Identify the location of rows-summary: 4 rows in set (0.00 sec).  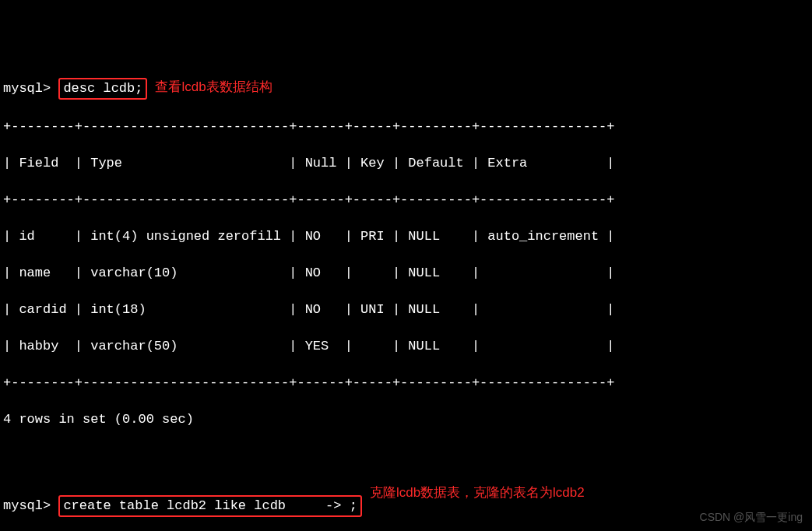
(406, 420).